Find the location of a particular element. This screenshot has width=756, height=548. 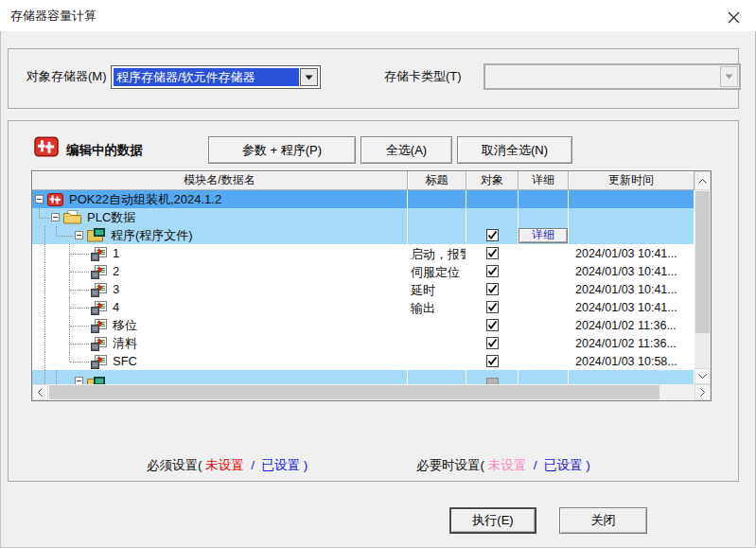

dialog-title: 存储器容量计算 is located at coordinates (53, 16).